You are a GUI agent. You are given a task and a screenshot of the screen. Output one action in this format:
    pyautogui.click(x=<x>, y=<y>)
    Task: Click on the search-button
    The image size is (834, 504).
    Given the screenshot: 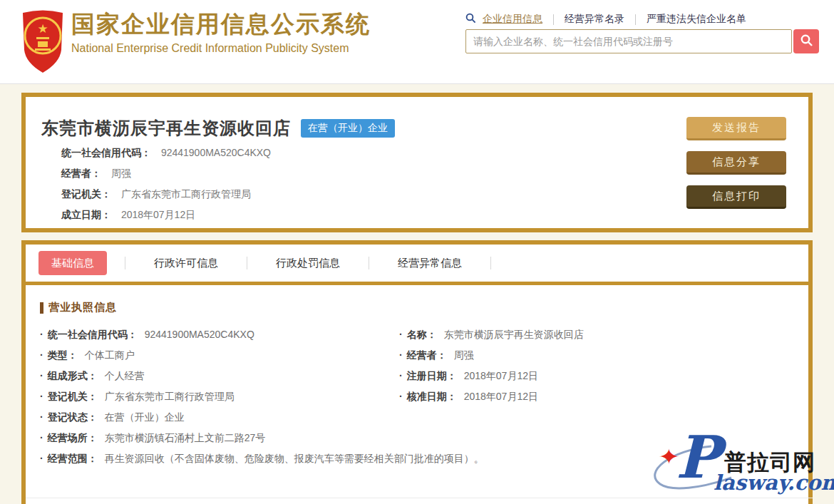 What is the action you would take?
    pyautogui.click(x=806, y=41)
    